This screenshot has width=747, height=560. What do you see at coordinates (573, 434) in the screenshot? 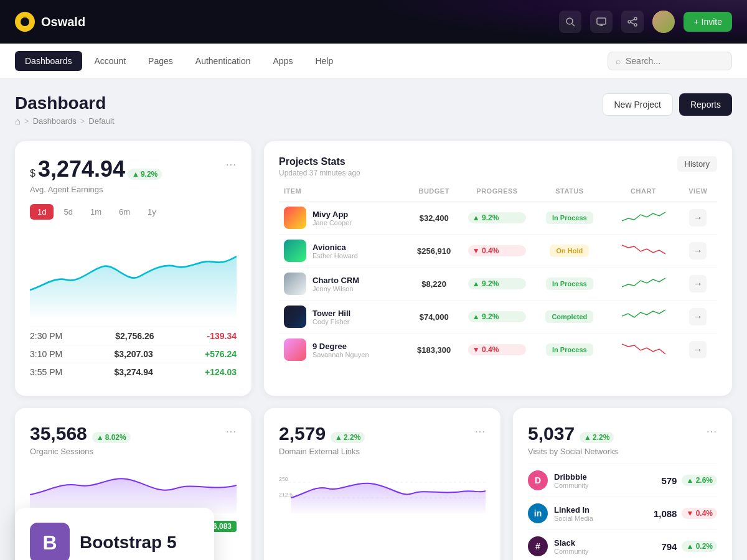
I see `social-value: 5,037 ▲ 2.2%` at bounding box center [573, 434].